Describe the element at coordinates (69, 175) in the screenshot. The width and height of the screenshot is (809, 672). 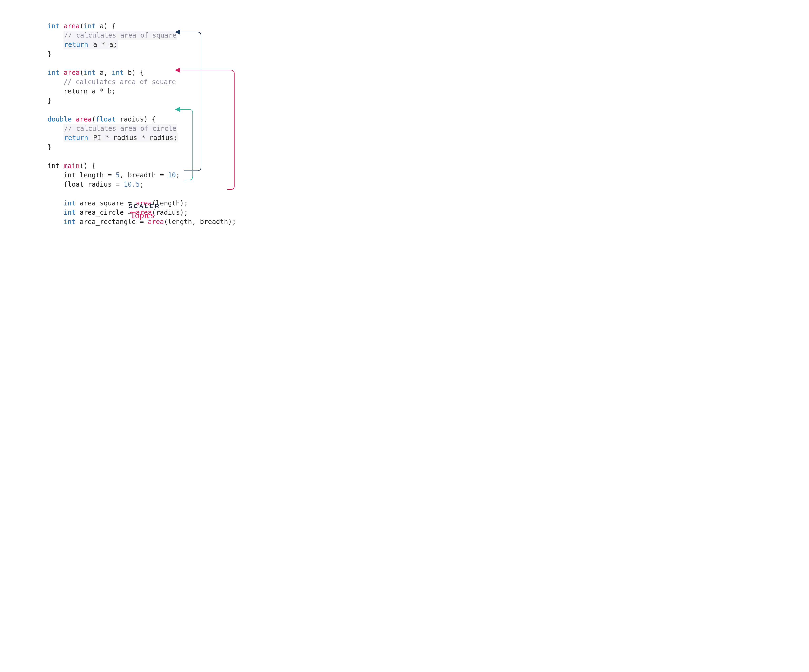
I see `type-int: int` at that location.